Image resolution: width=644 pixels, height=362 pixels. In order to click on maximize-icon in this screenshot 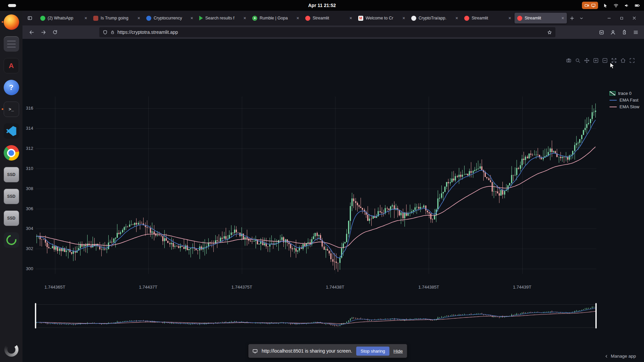, I will do `click(622, 18)`.